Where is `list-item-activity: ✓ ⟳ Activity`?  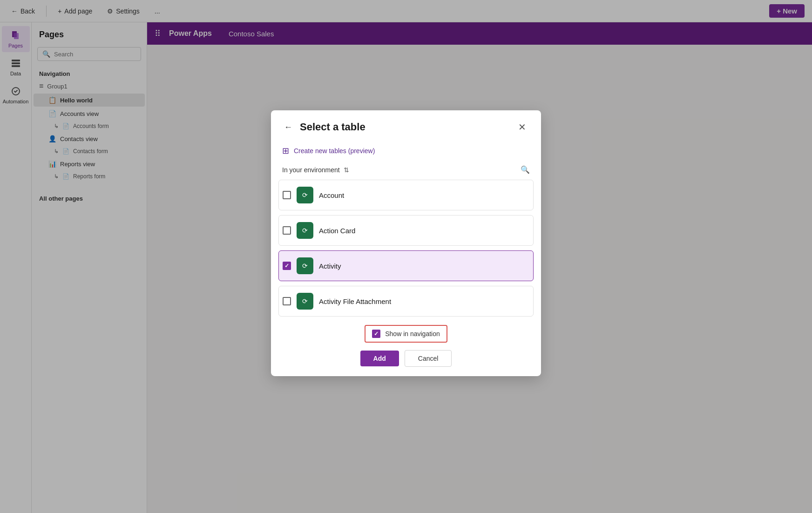
list-item-activity: ✓ ⟳ Activity is located at coordinates (406, 266).